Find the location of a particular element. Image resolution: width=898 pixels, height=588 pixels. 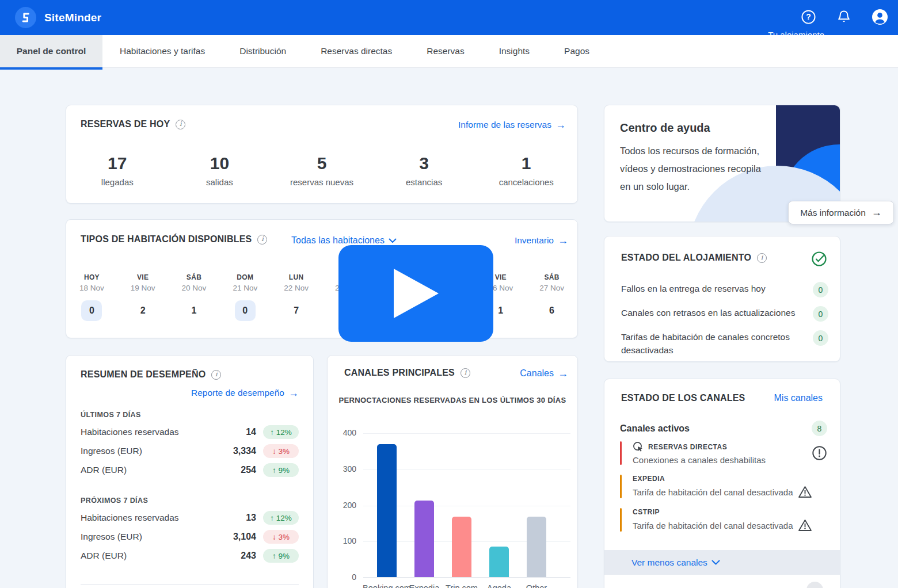

metric-value: 13 is located at coordinates (243, 518).